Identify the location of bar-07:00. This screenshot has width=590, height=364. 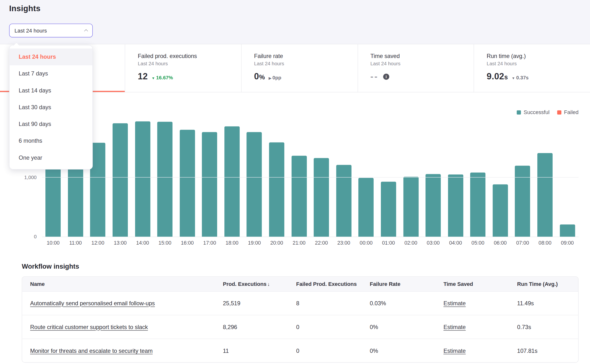
(523, 201).